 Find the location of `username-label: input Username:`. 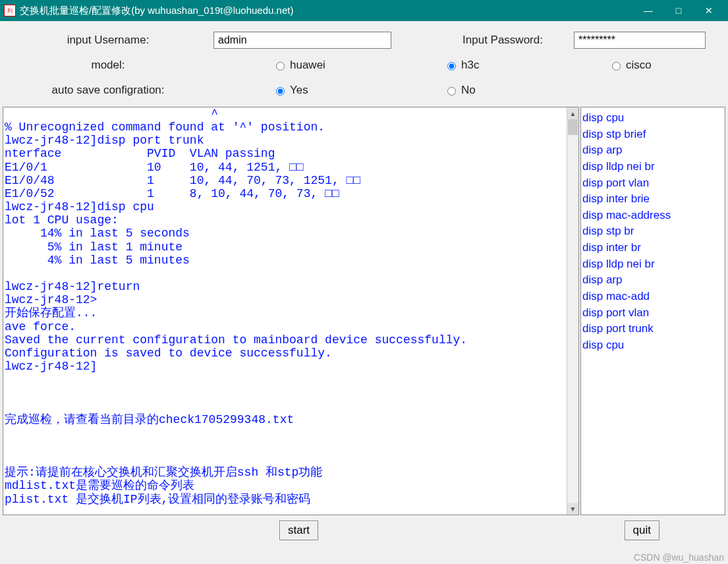

username-label: input Username: is located at coordinates (108, 40).